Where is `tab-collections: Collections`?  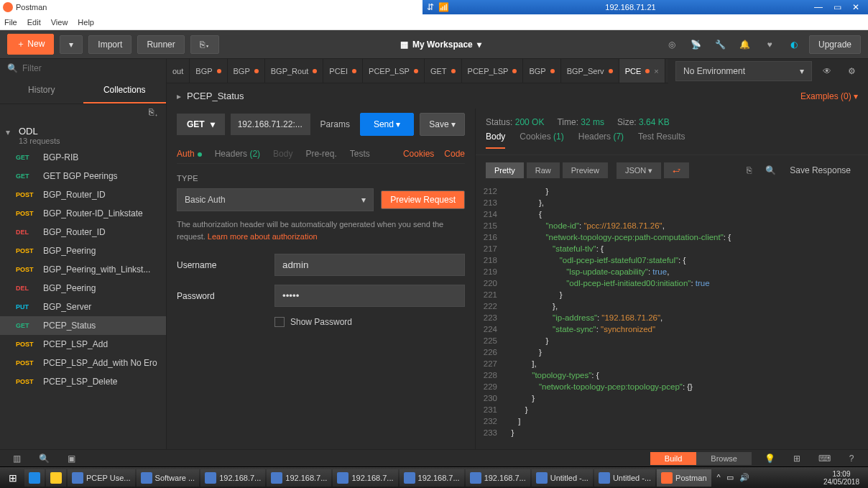 tab-collections: Collections is located at coordinates (125, 91).